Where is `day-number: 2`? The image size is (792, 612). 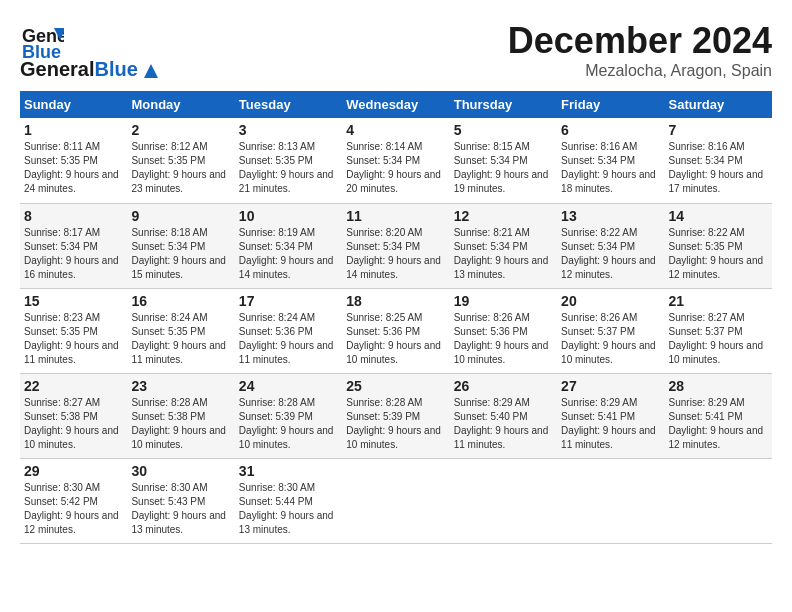 day-number: 2 is located at coordinates (180, 130).